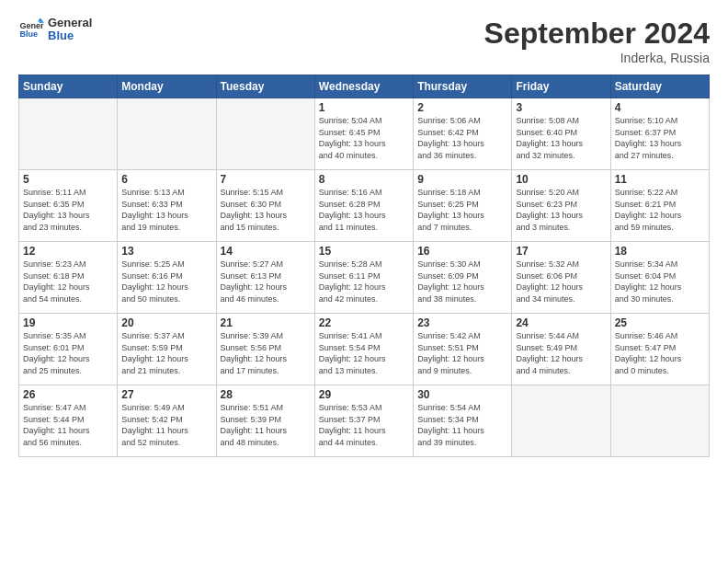 This screenshot has height=563, width=728. What do you see at coordinates (266, 282) in the screenshot?
I see `day-info: Sunrise: 5:27 AM Sunset: 6:13 PM Dayligh…` at bounding box center [266, 282].